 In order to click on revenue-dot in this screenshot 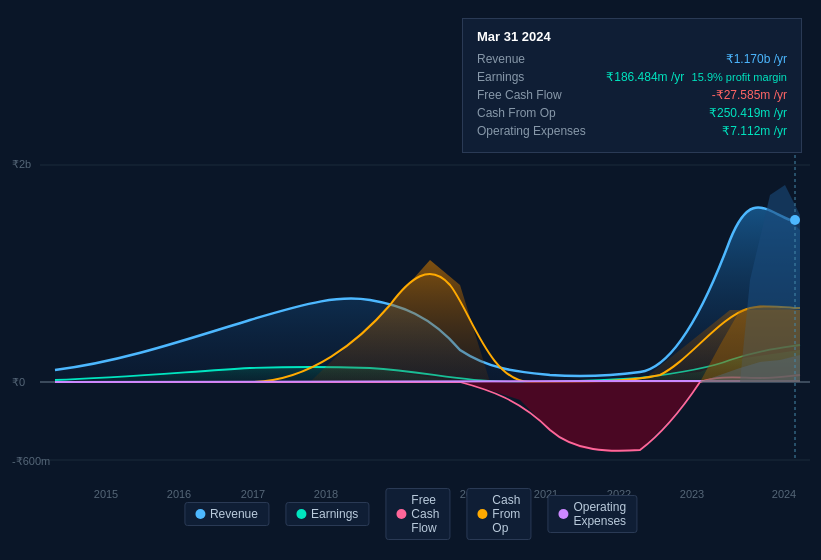, I will do `click(795, 220)`.